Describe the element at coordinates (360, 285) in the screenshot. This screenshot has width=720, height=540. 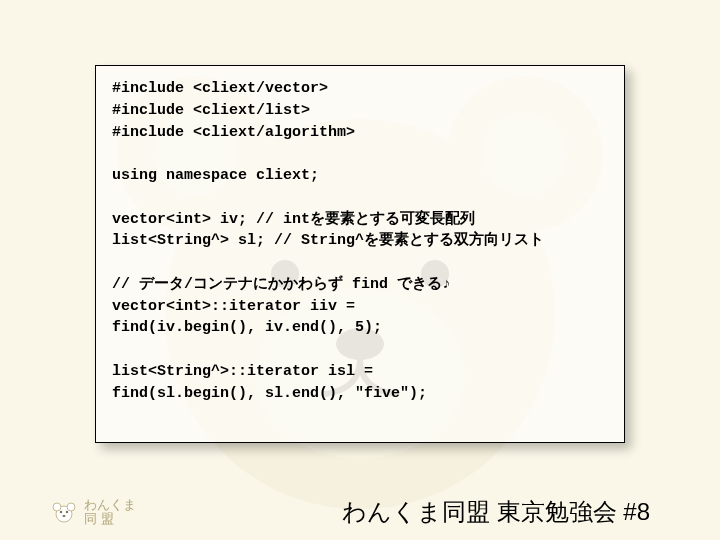
I see `code-line: // データ/コンテナにかかわらず find できる♪` at that location.